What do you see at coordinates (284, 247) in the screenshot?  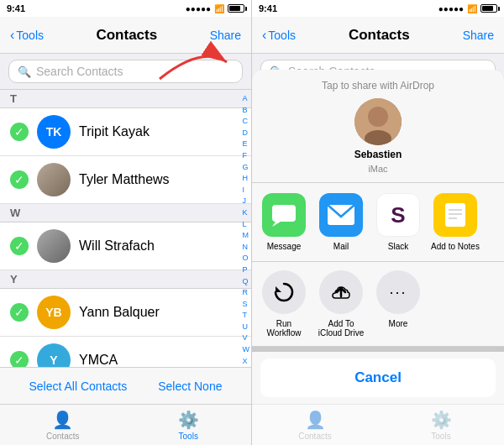 I see `app-message-label: Message` at bounding box center [284, 247].